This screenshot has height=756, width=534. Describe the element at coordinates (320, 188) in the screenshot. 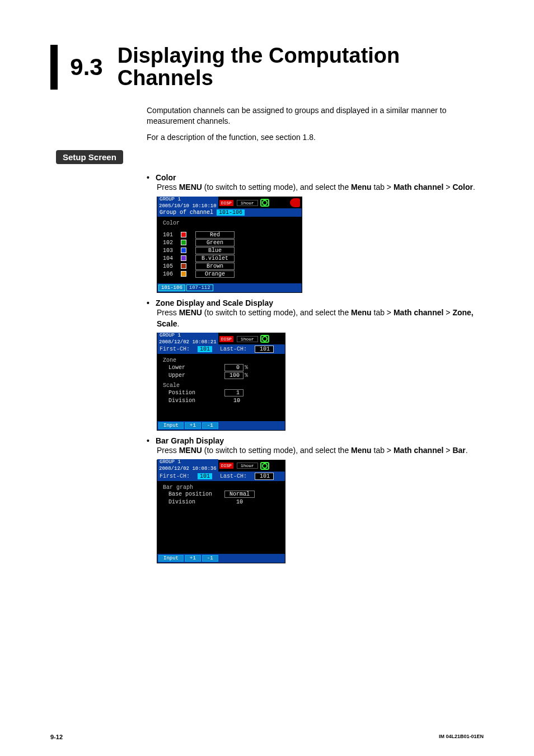

I see `item-color-text: Press MENU (to switch to setting mode), …` at that location.